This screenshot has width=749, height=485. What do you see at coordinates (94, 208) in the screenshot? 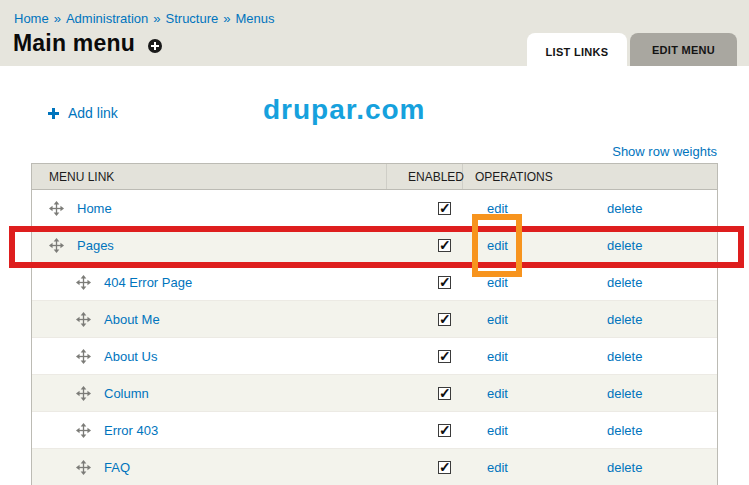
I see `menu-link: Home` at bounding box center [94, 208].